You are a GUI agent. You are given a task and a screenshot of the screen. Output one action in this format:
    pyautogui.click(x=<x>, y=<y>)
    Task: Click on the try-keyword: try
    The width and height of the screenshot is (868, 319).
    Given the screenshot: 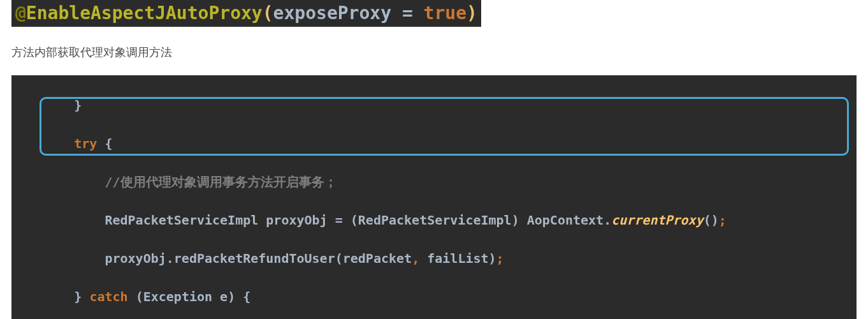 What is the action you would take?
    pyautogui.click(x=62, y=144)
    